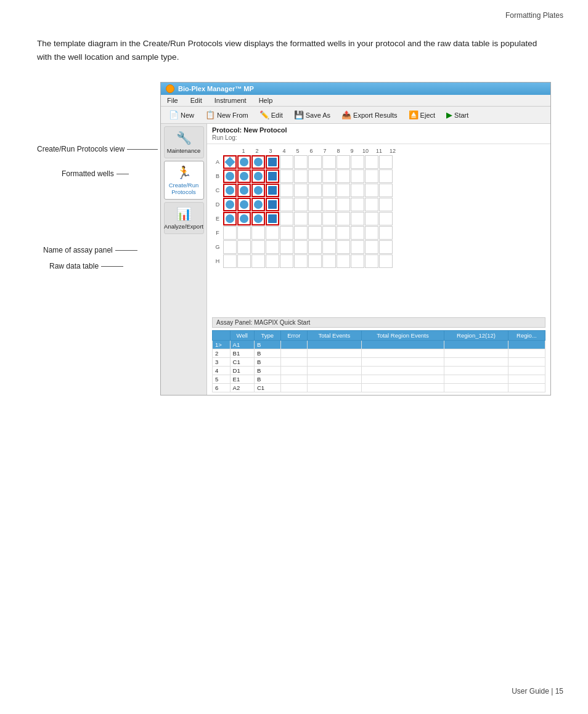  Describe the element at coordinates (184, 142) in the screenshot. I see `sidebar-maintenance: 🔧 Maintenance` at that location.